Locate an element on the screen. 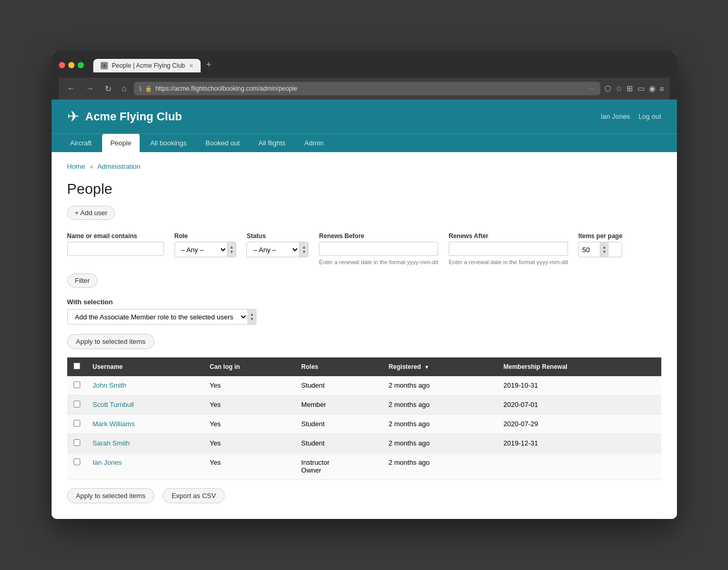  bottom-actions: Apply to selected items Export as CSV is located at coordinates (364, 496).